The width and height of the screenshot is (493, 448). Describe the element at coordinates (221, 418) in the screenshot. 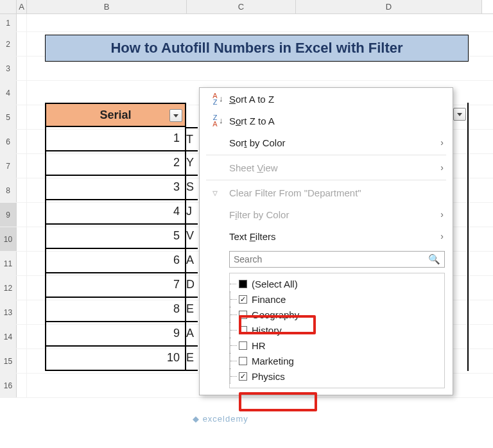

I see `watermark: ◆ exceldemy` at that location.